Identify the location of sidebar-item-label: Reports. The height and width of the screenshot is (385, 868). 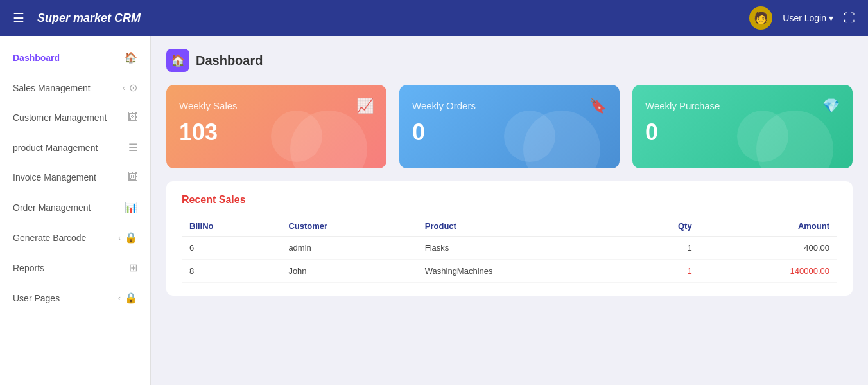
(71, 268).